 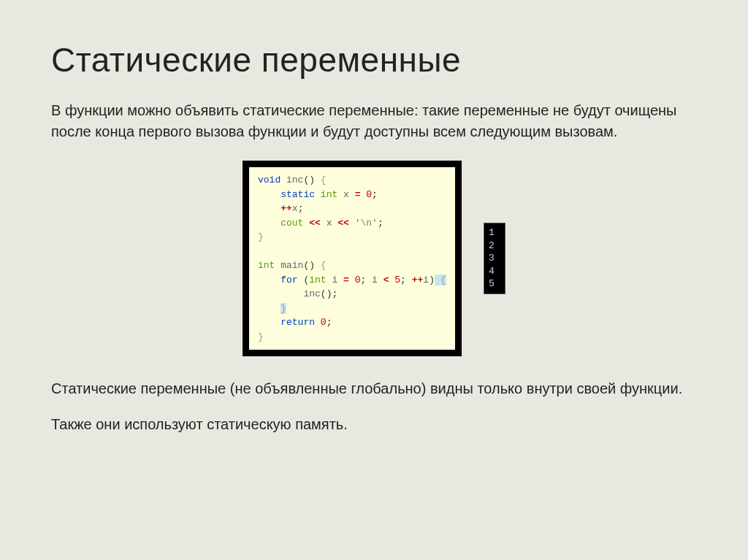 What do you see at coordinates (494, 246) in the screenshot?
I see `output-line: 2` at bounding box center [494, 246].